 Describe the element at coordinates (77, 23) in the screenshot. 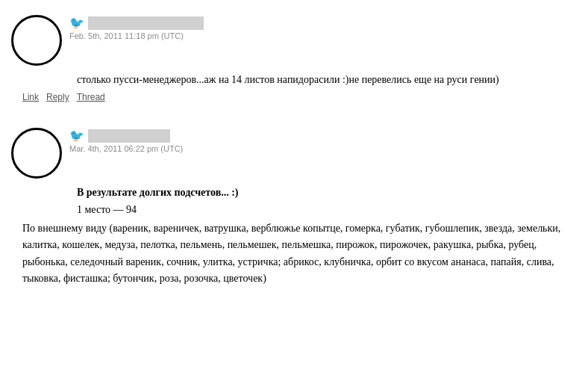

I see `twitter-icon-1: 🐦` at that location.